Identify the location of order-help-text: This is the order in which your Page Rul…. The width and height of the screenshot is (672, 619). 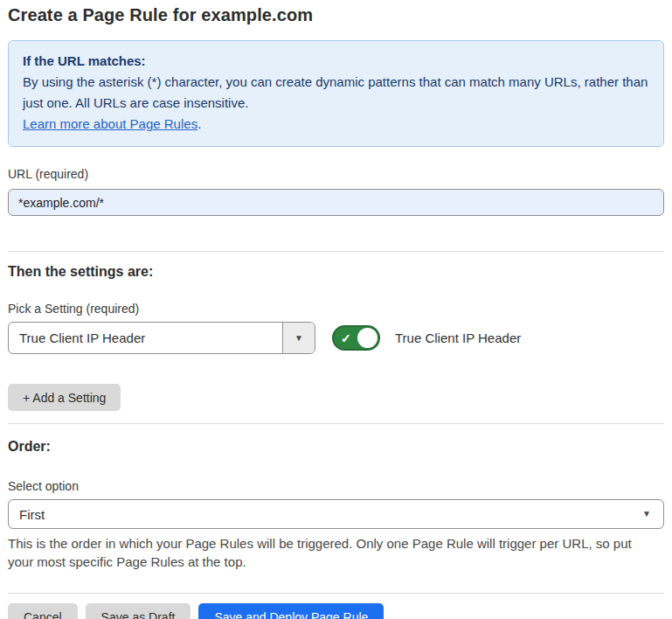
(331, 553).